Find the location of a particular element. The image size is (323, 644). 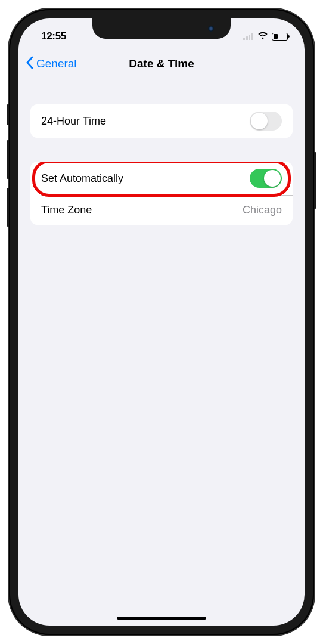

notch is located at coordinates (162, 29).